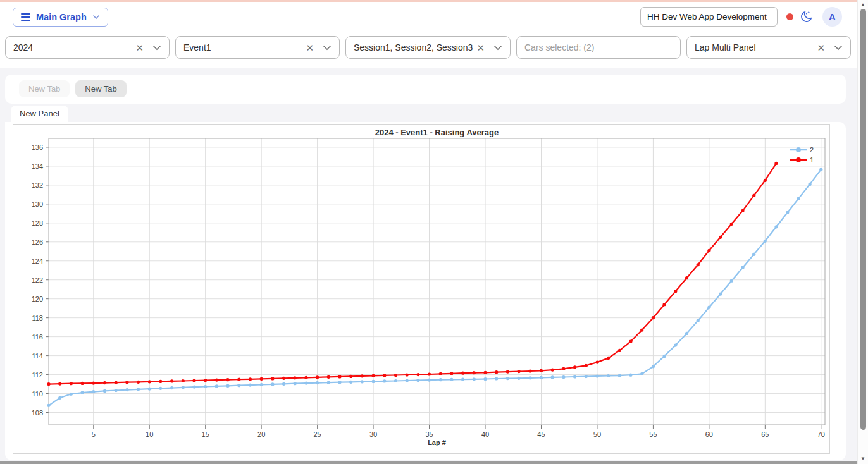 The width and height of the screenshot is (868, 464). I want to click on svg-text: 10, so click(149, 434).